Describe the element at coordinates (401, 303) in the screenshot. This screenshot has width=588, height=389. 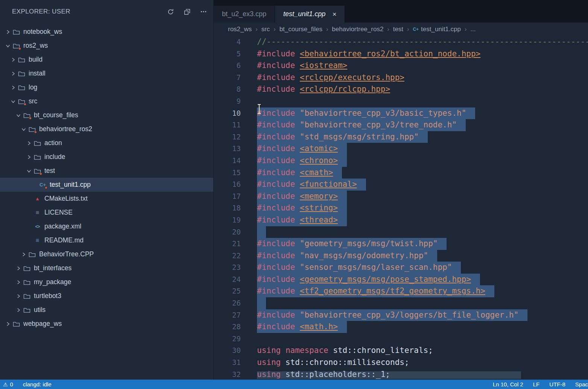
I see `code-line-26: 26` at that location.